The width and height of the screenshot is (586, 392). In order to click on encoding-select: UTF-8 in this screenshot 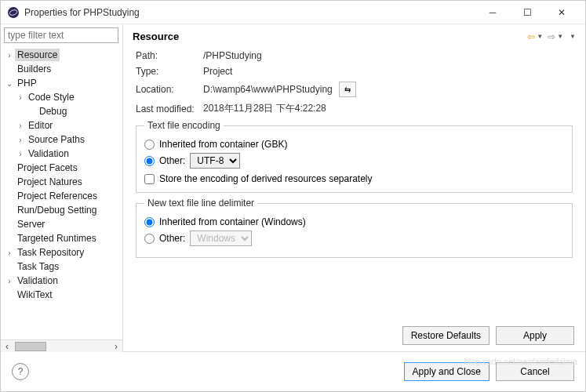, I will do `click(215, 161)`.